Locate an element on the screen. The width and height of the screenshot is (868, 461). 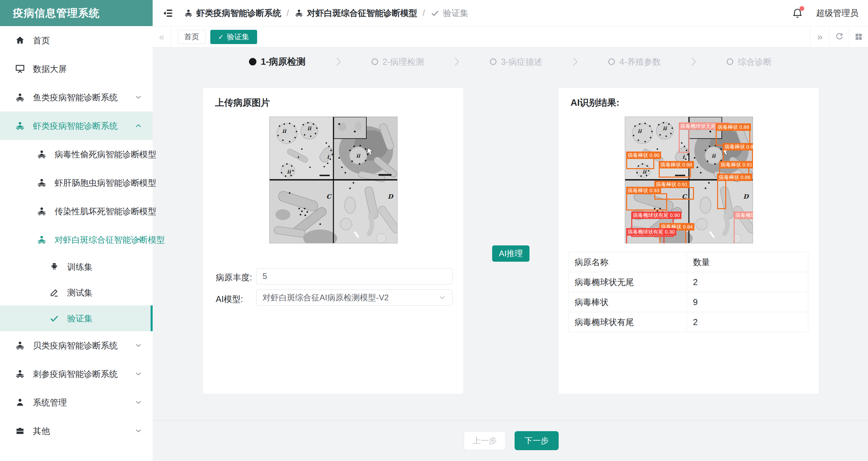
detection-bbox: 病毒棒状 0.93 is located at coordinates (647, 202).